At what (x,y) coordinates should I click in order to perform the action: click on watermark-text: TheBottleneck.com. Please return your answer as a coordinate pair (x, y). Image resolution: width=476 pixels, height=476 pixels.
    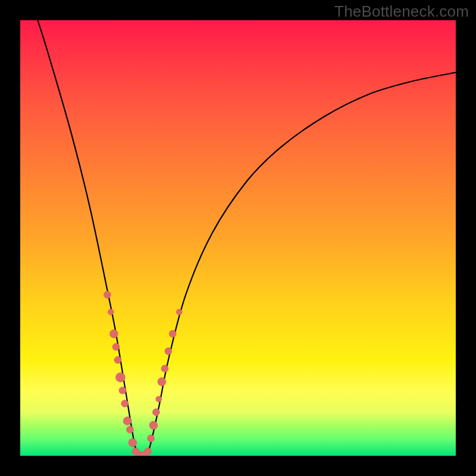
    Looking at the image, I should click on (402, 12).